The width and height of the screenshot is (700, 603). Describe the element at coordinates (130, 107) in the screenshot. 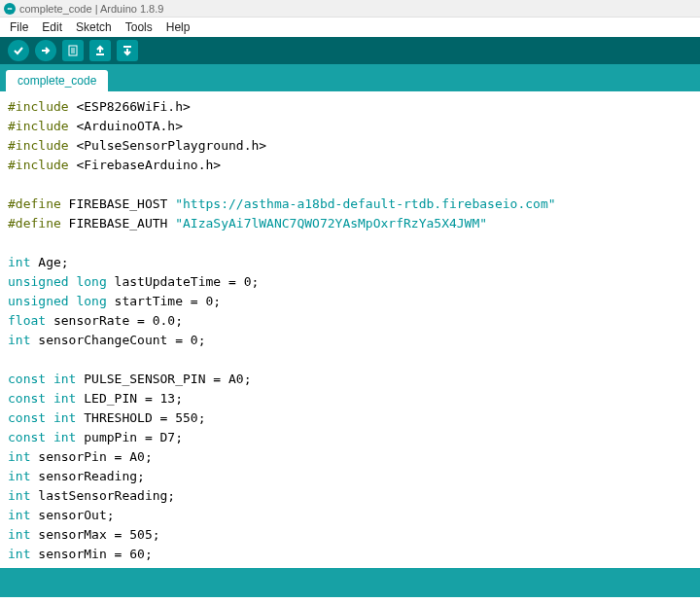

I see `code-text: <ESP8266WiFi.h>` at that location.